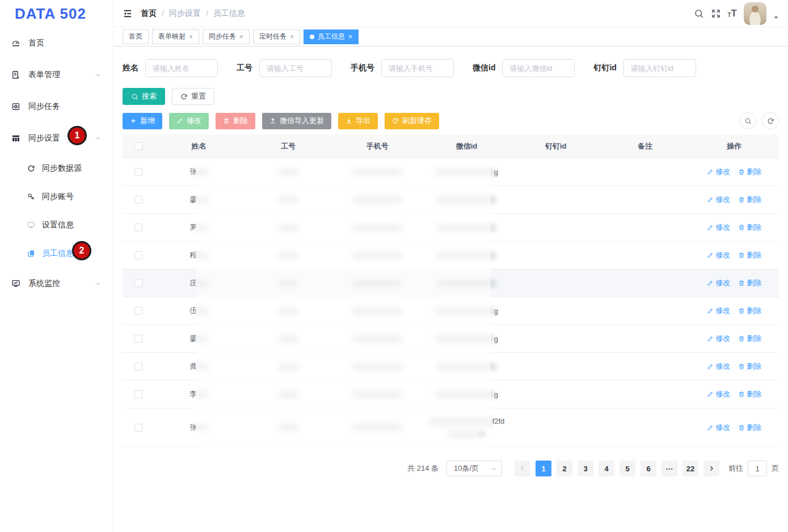 Image resolution: width=788 pixels, height=532 pixels. What do you see at coordinates (149, 14) in the screenshot?
I see `breadcrumb-item: 首页` at bounding box center [149, 14].